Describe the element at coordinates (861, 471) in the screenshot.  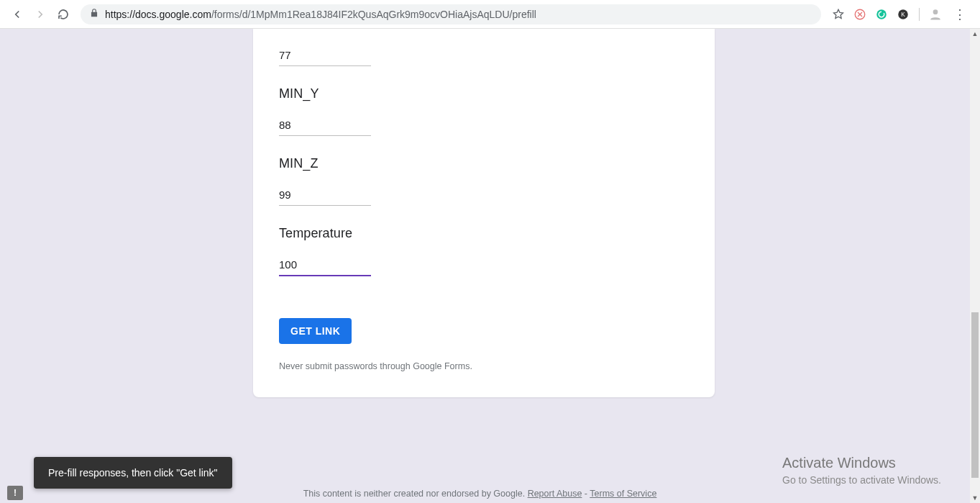
I see `windows-activation-watermark: Activate Windows Go to Settings to activ…` at that location.